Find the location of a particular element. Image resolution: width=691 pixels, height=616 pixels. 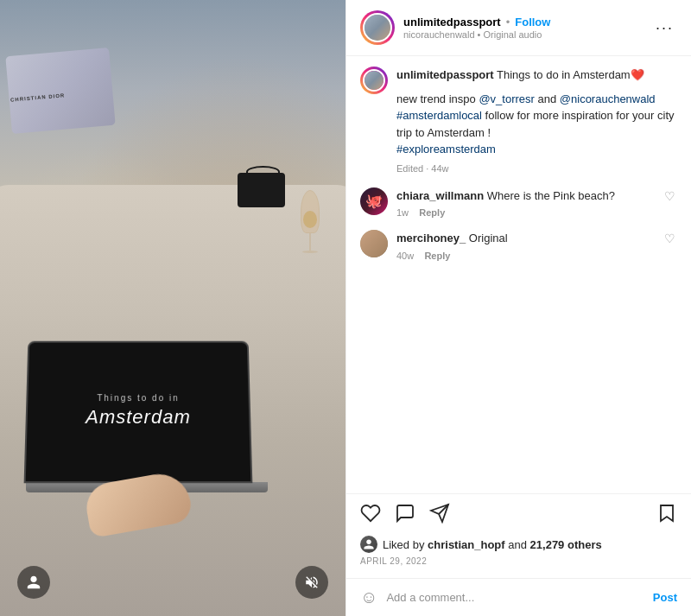

comment-content-text: Original is located at coordinates (489, 238).